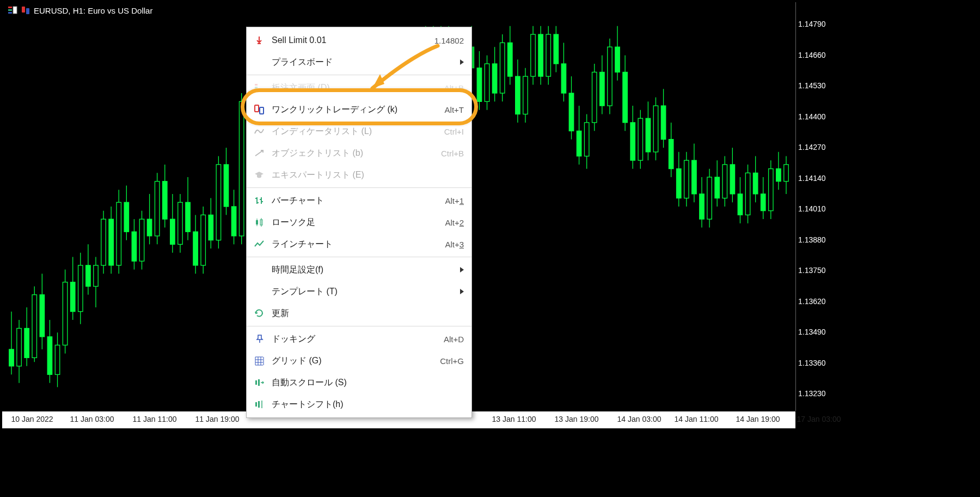 Image resolution: width=980 pixels, height=497 pixels. What do you see at coordinates (514, 419) in the screenshot?
I see `time-tick: 13 Jan 11:00` at bounding box center [514, 419].